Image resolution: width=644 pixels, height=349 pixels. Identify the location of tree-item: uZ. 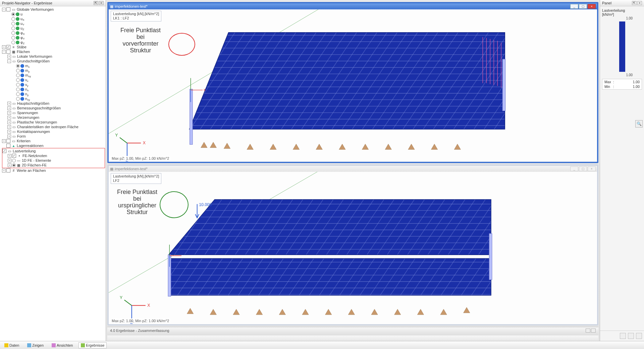
(22, 28).